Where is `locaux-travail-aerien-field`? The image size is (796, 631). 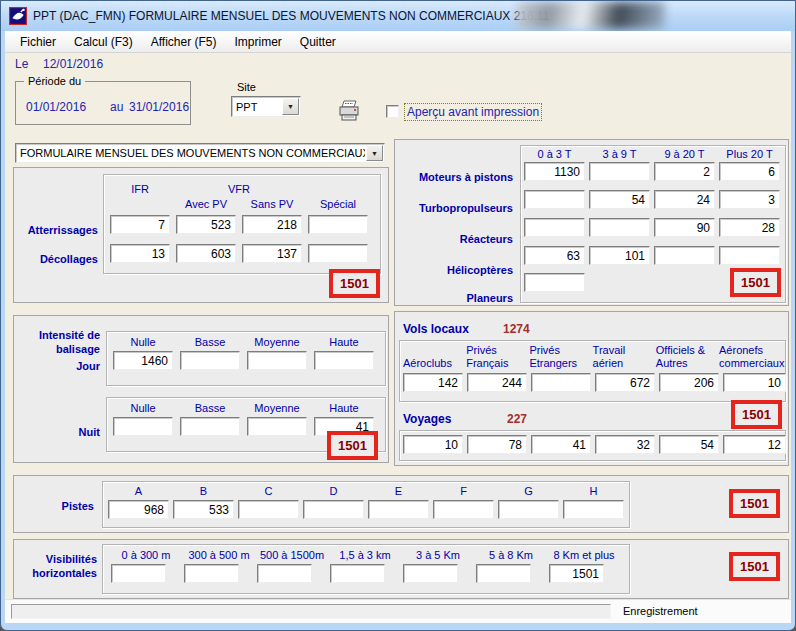
locaux-travail-aerien-field is located at coordinates (625, 382).